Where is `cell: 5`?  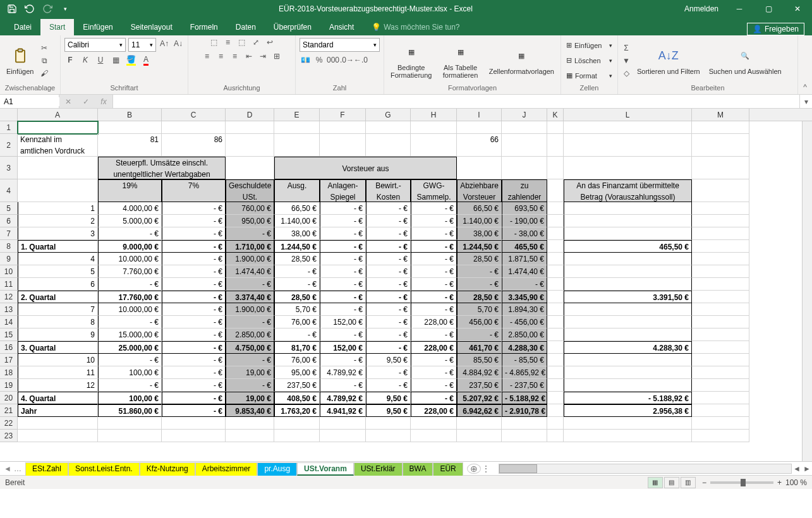
cell: 5 is located at coordinates (58, 272).